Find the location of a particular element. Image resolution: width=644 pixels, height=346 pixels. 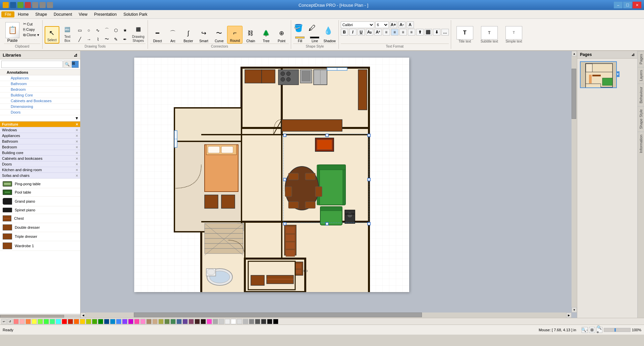

shape-spinet-piano: Spinet piano is located at coordinates (40, 210).